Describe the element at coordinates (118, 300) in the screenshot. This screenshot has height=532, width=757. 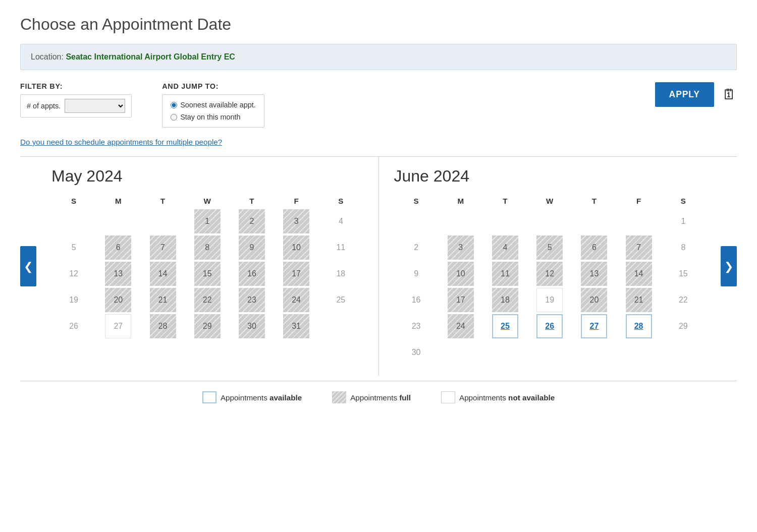
I see `day-cell: 20` at that location.